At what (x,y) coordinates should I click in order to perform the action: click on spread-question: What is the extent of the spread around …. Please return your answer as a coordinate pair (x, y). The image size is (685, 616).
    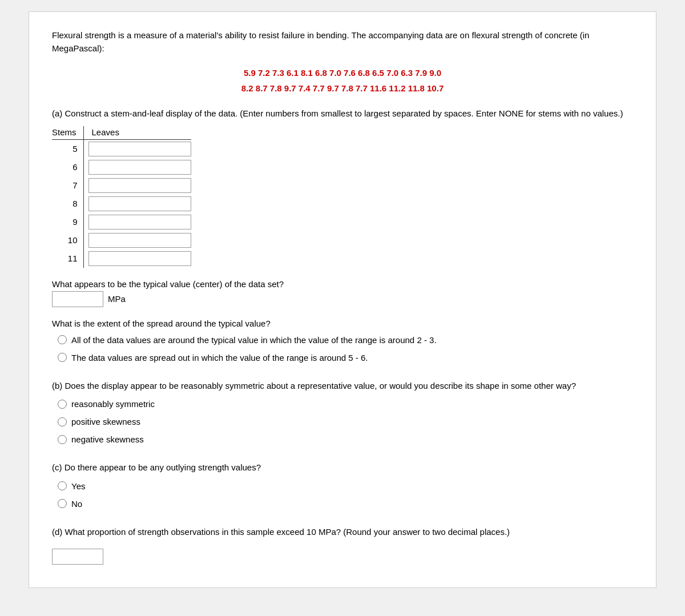
    Looking at the image, I should click on (342, 341).